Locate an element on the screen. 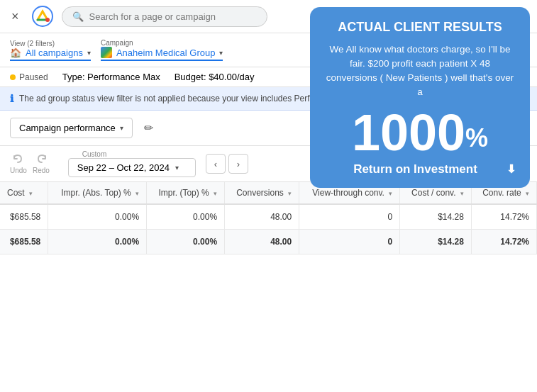 The image size is (537, 392). search-bar: 🔍 is located at coordinates (165, 17).